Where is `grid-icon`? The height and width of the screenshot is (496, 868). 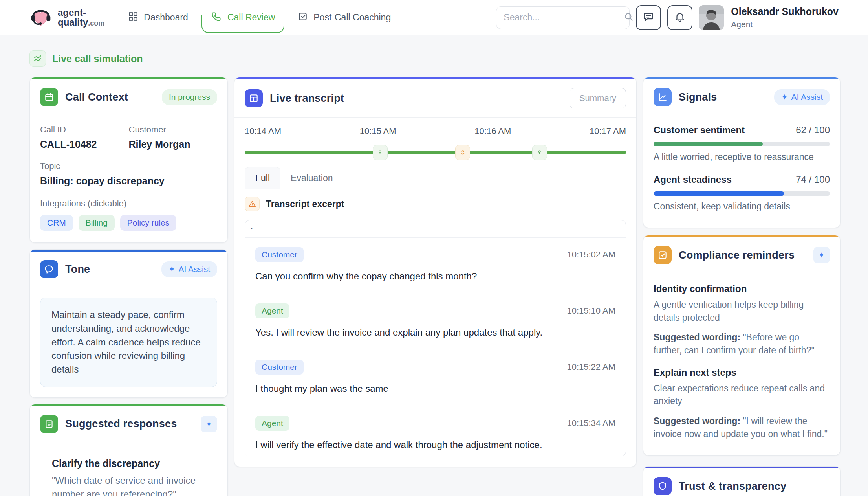
grid-icon is located at coordinates (133, 18).